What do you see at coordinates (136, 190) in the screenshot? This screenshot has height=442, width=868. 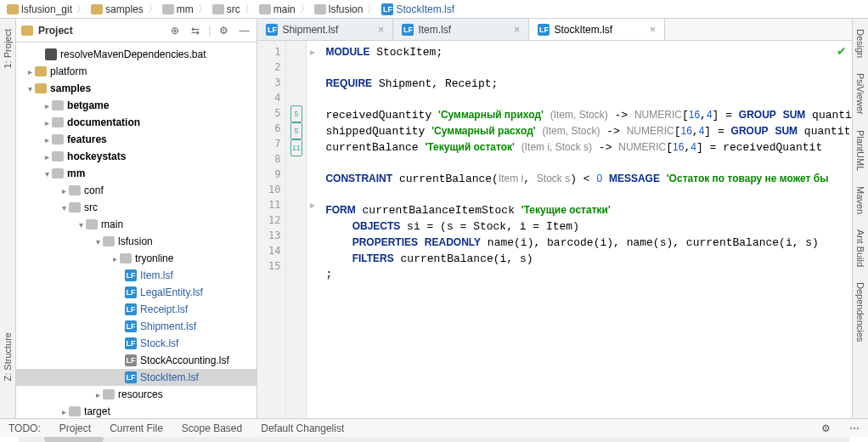 I see `tree-row: ▸conf` at bounding box center [136, 190].